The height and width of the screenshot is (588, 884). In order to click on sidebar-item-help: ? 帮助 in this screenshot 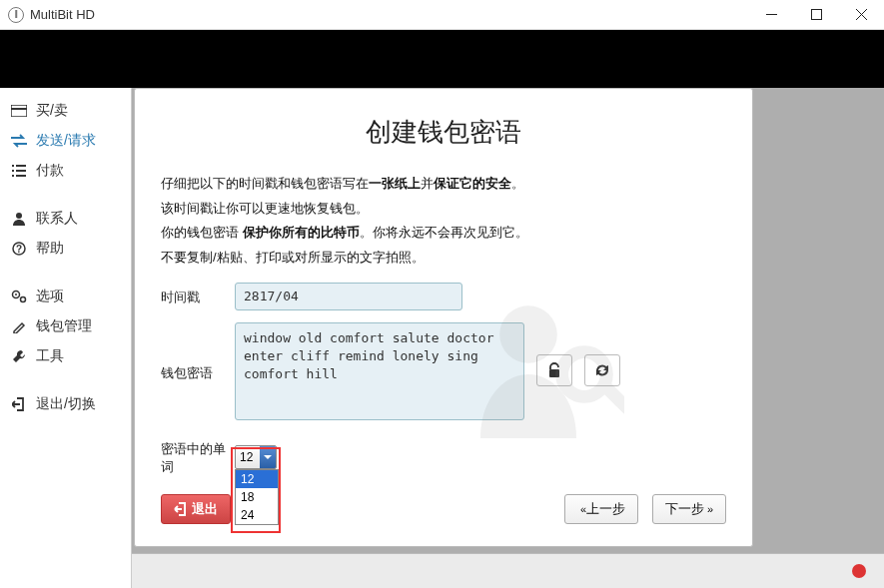, I will do `click(66, 249)`.